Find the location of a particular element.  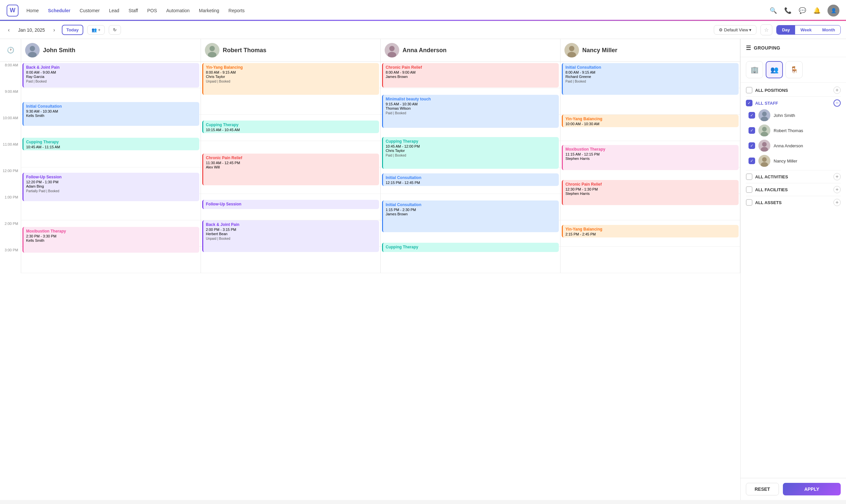

appt-initial-anna1: Initial Consultation 12:15 PM - 12:45 PM is located at coordinates (470, 180).